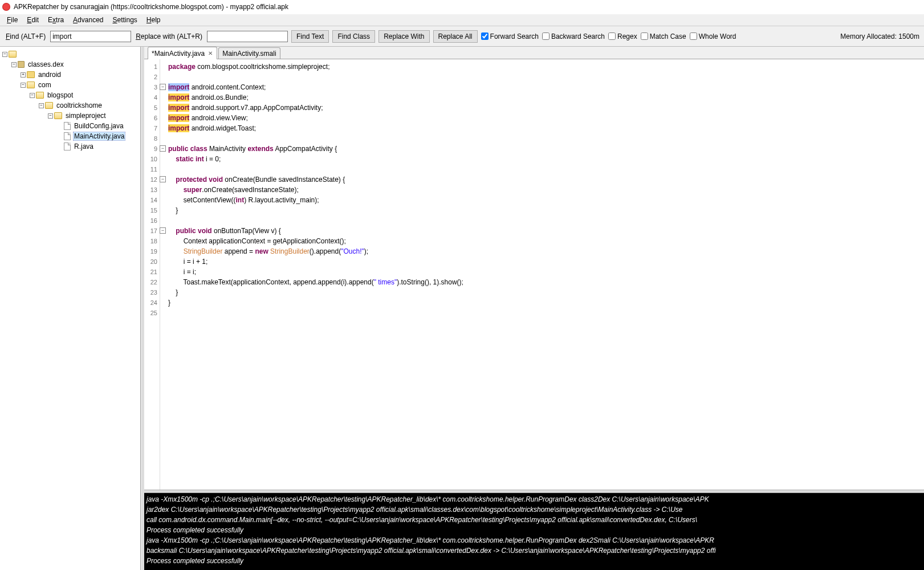 This screenshot has height=570, width=924. What do you see at coordinates (152, 275) in the screenshot?
I see `line-gutter: 1234567891011121314151617181920212223242…` at bounding box center [152, 275].